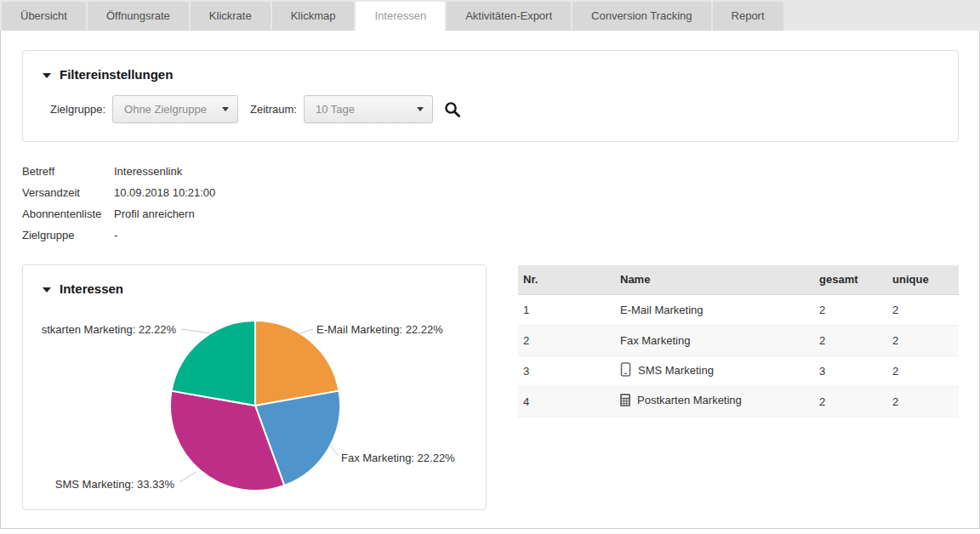 The image size is (980, 534). Describe the element at coordinates (567, 310) in the screenshot. I see `cell-nr: 1` at that location.